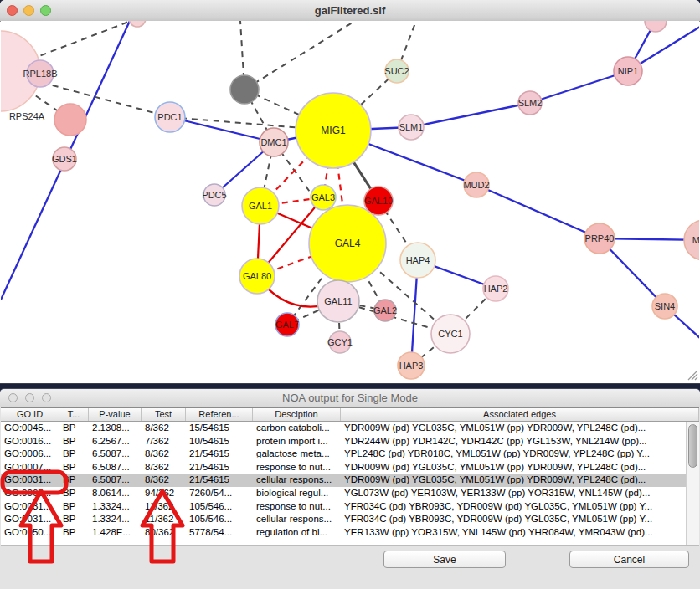  What do you see at coordinates (513, 533) in the screenshot?
I see `cell-associated-edges: YER133W (pp) YOR315W, YNL145W (pd) YHR08…` at bounding box center [513, 533].